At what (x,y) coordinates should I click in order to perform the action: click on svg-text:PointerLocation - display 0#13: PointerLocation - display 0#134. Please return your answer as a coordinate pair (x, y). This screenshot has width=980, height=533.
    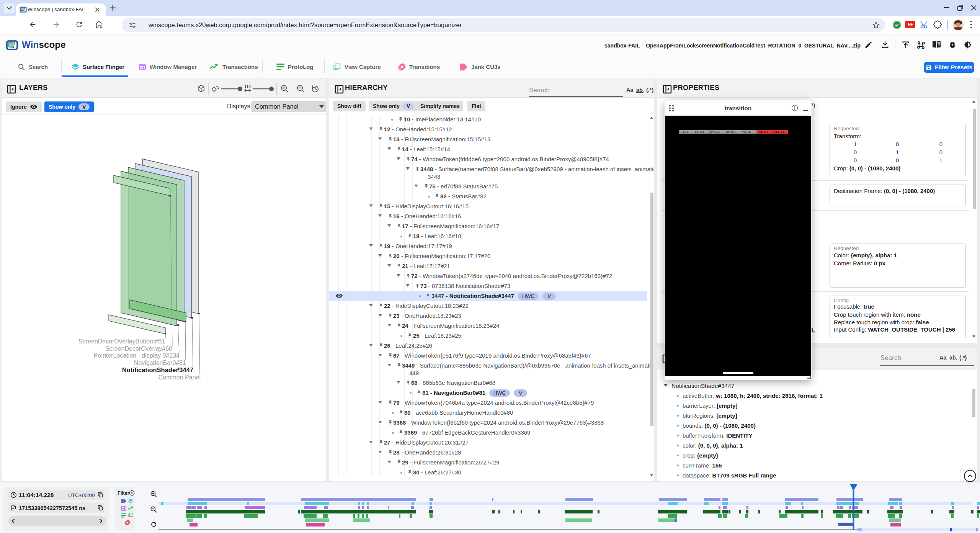
    Looking at the image, I should click on (137, 355).